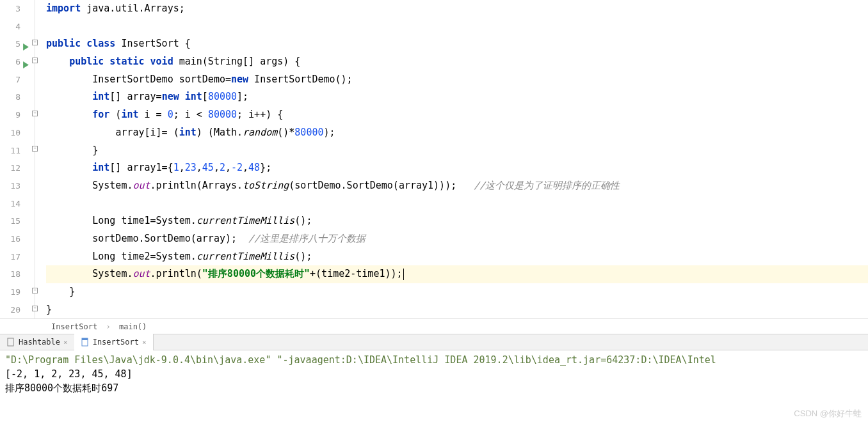  What do you see at coordinates (457, 62) in the screenshot?
I see `code-line: public static void main(String[] args) {` at bounding box center [457, 62].